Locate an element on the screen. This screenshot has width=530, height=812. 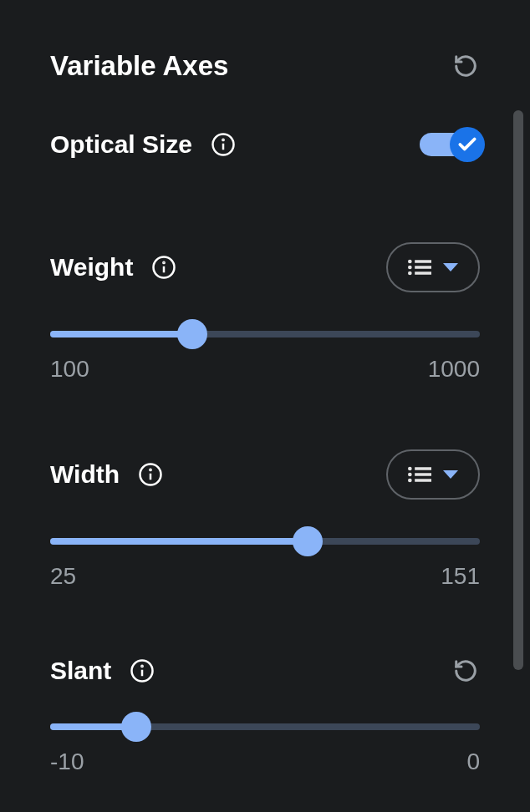
panel-header: Variable Axes is located at coordinates (265, 66).